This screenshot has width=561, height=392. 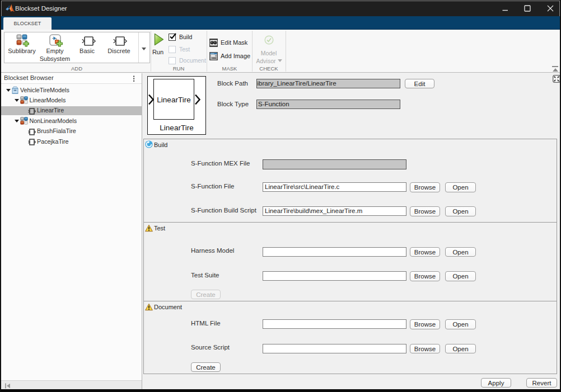 I want to click on collapse-ribbon-icon, so click(x=555, y=70).